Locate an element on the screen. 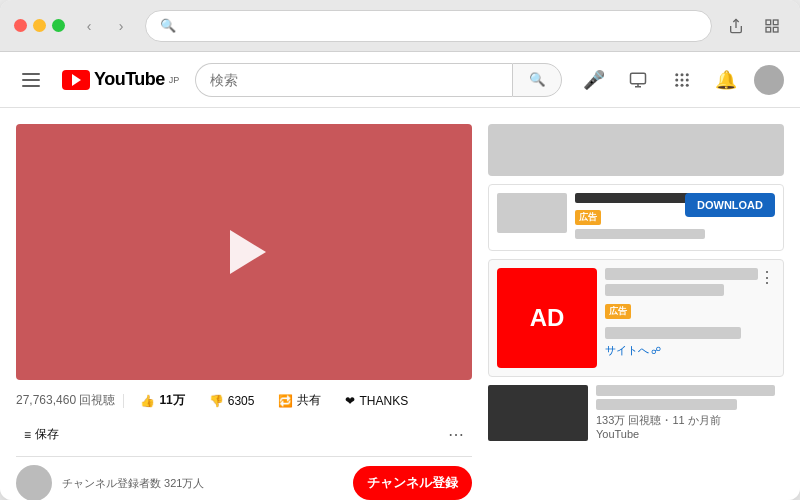  yt-header-icons: 🎤 🔔 is located at coordinates (681, 80).